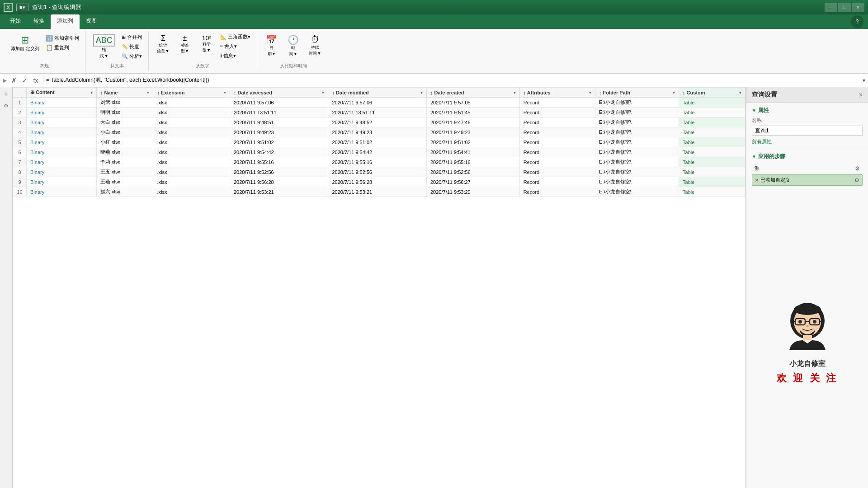 The height and width of the screenshot is (488, 868). Describe the element at coordinates (858, 7) in the screenshot. I see `close-button: ×` at that location.